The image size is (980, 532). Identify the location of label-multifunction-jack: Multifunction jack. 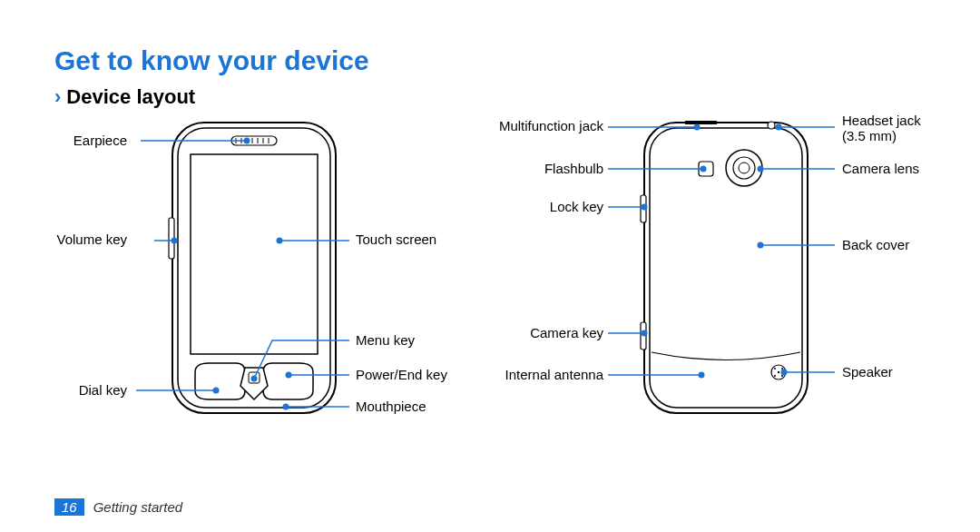
(543, 125).